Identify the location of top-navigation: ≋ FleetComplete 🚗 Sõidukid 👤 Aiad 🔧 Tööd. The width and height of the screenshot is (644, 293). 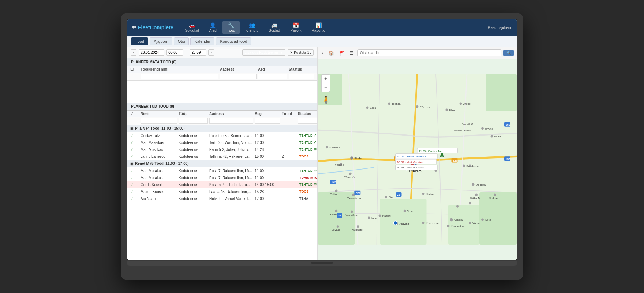
(322, 27).